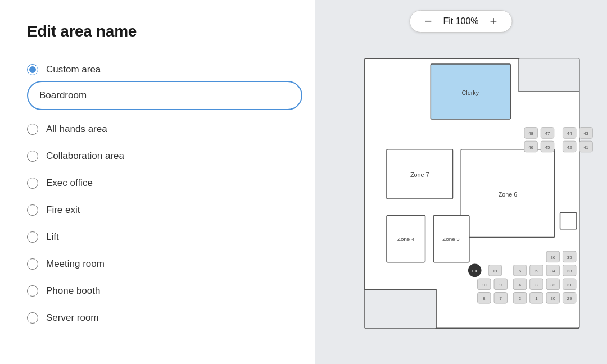 The width and height of the screenshot is (607, 364). I want to click on svg-text: Zone 4, so click(406, 239).